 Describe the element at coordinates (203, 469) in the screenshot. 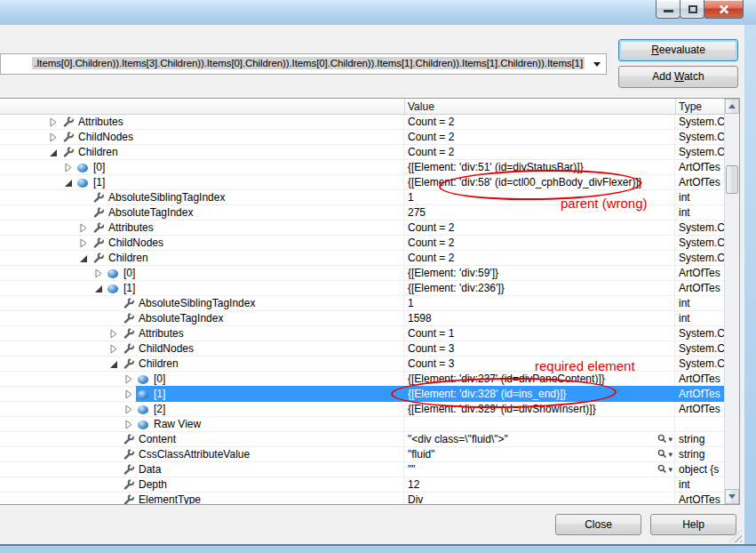

I see `tree-name-cell: Data` at that location.